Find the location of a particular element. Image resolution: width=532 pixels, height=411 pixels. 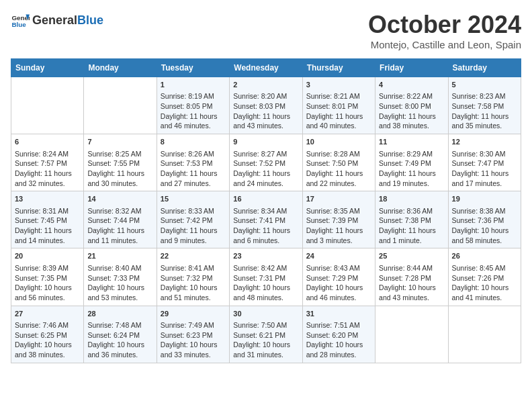

calendar-day-cell: 5Sunrise: 8:23 AM Sunset: 7:58 PM Daylig… is located at coordinates (484, 106).